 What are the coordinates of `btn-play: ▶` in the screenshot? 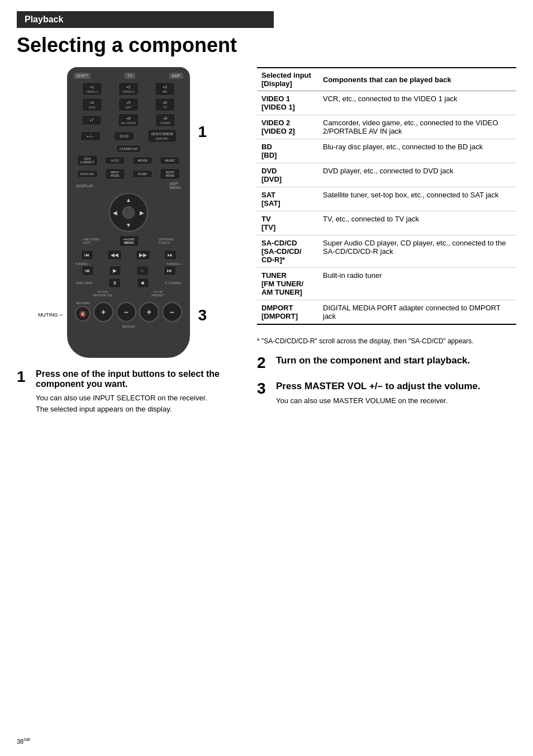 It's located at (115, 271).